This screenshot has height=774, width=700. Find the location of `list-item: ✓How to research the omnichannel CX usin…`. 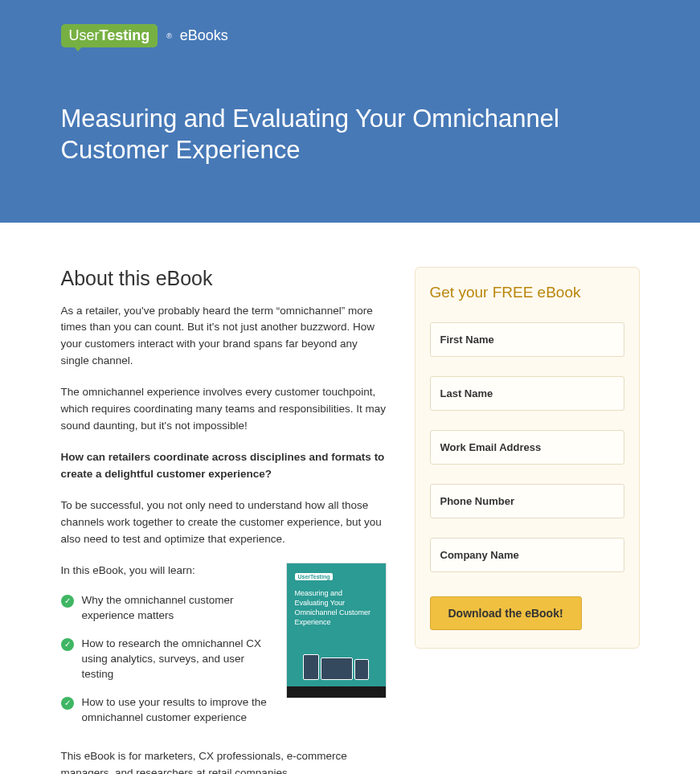

list-item: ✓How to research the omnichannel CX usin… is located at coordinates (166, 659).